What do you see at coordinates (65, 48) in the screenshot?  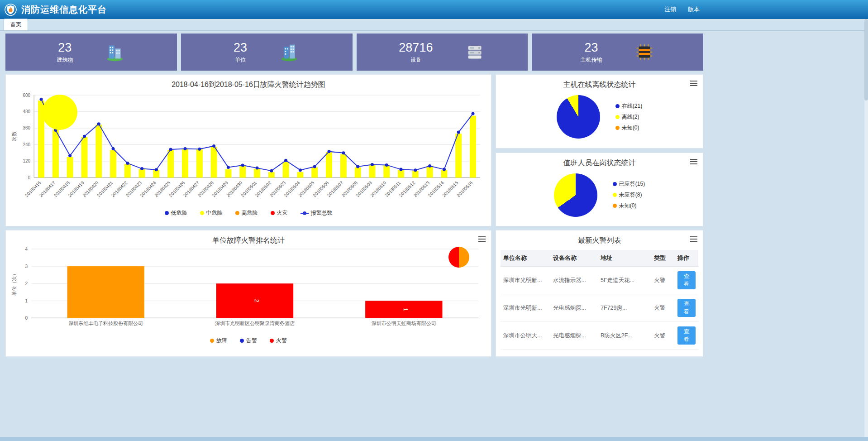 I see `buildings-count: 23` at bounding box center [65, 48].